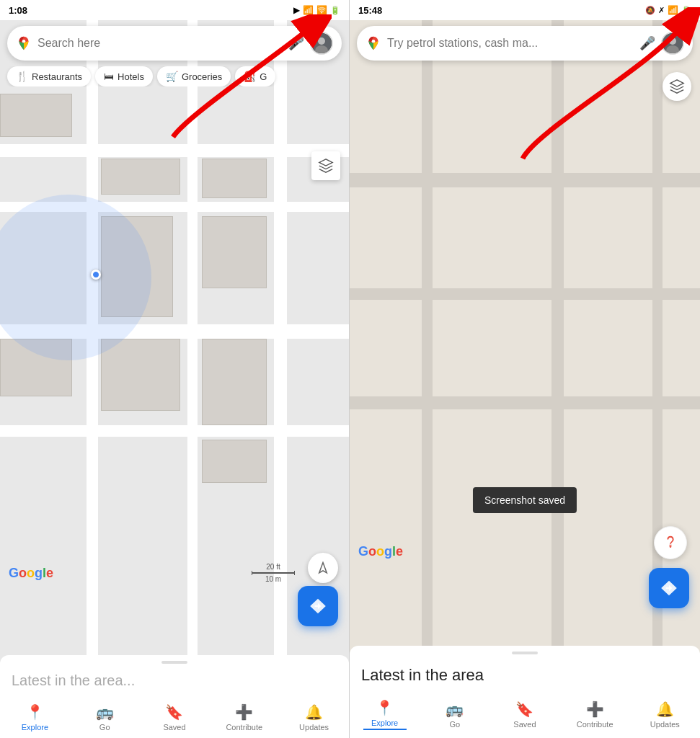 The height and width of the screenshot is (738, 700). I want to click on layers-icon-left, so click(326, 166).